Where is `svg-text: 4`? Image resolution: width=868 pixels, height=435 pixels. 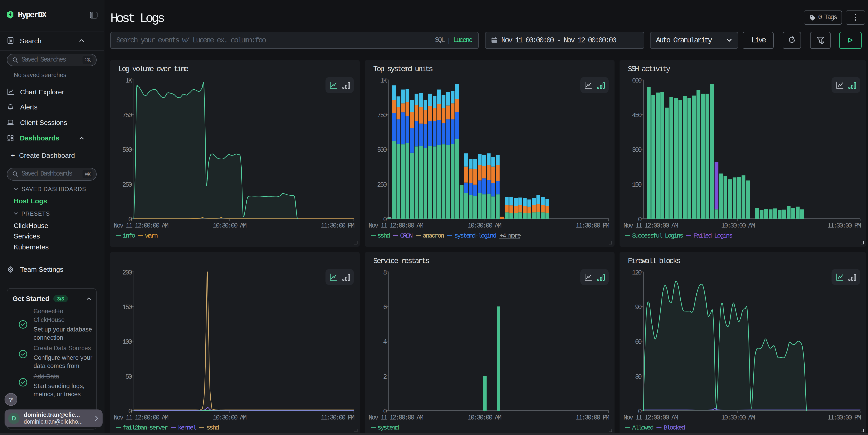
svg-text: 4 is located at coordinates (385, 342).